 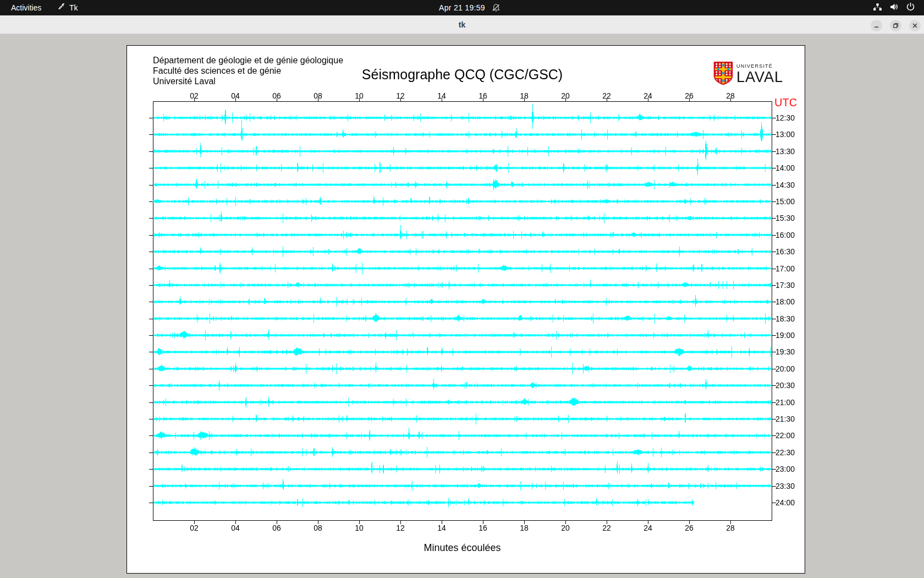 I want to click on close-button, so click(x=915, y=25).